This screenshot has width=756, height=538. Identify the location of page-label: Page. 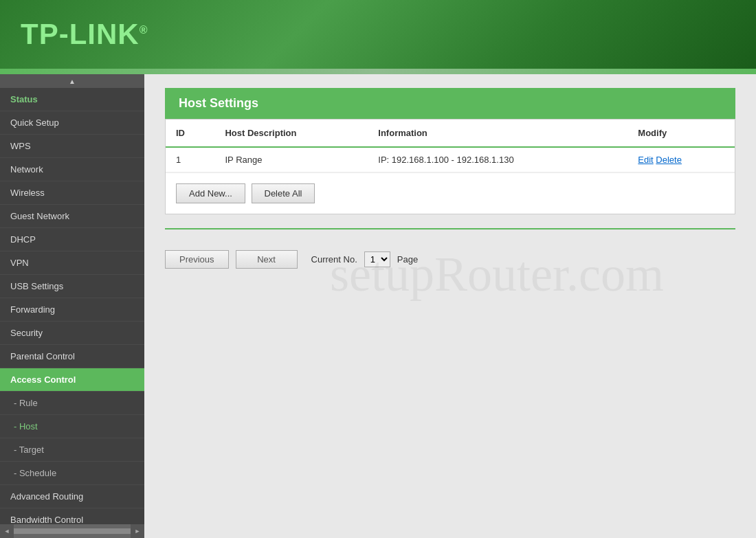
(408, 260).